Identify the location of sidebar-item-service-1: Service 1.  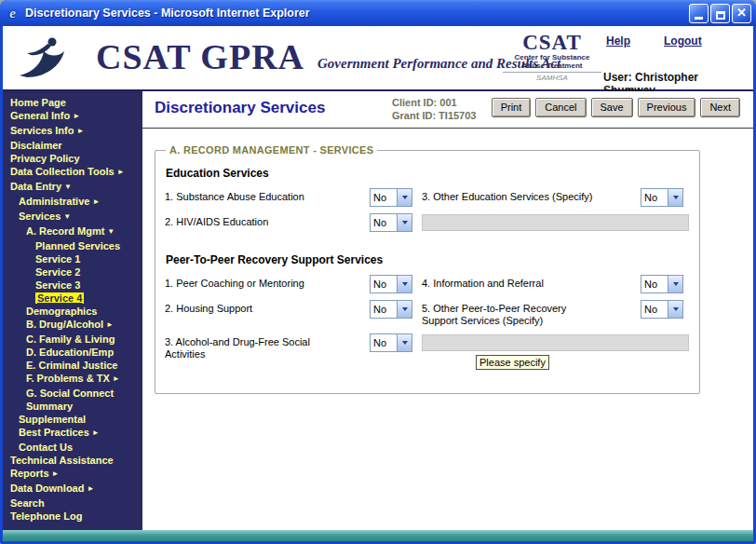
(73, 259).